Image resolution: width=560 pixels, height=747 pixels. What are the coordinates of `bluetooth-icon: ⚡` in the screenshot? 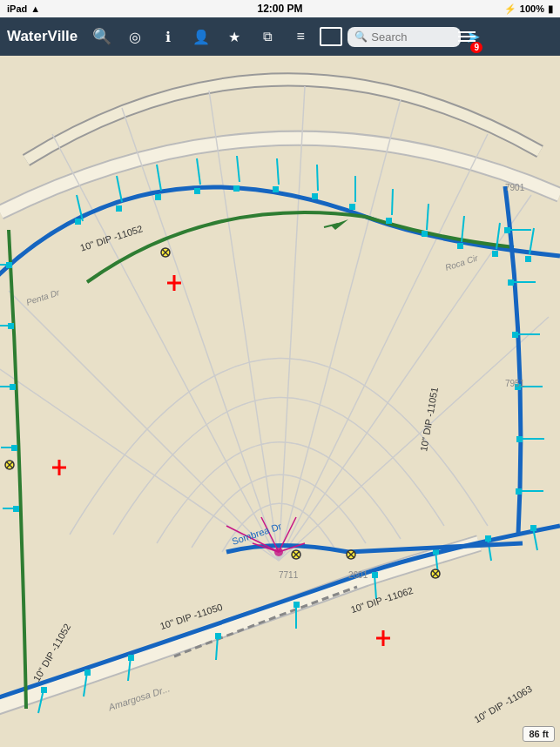 It's located at (510, 9).